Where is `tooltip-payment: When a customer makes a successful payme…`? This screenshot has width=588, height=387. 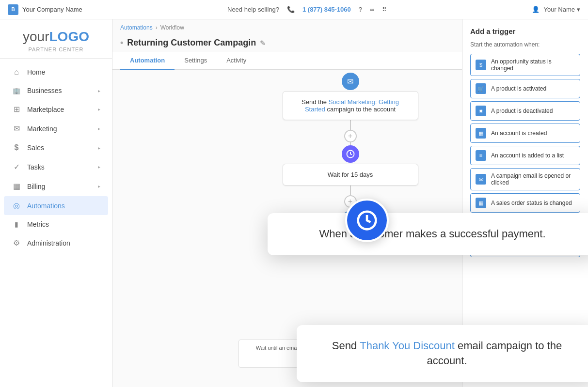
tooltip-payment: When a customer makes a successful payme… is located at coordinates (428, 234).